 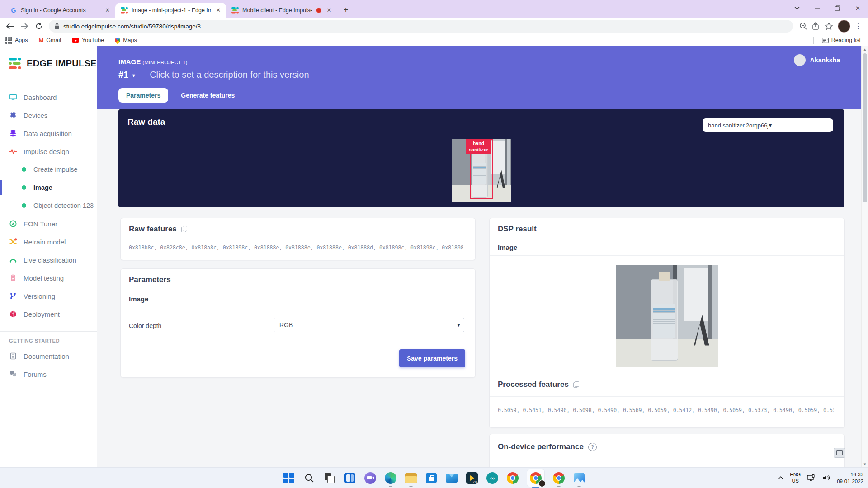 What do you see at coordinates (49, 242) in the screenshot?
I see `sidebar-item-retrain-model: Retrain model` at bounding box center [49, 242].